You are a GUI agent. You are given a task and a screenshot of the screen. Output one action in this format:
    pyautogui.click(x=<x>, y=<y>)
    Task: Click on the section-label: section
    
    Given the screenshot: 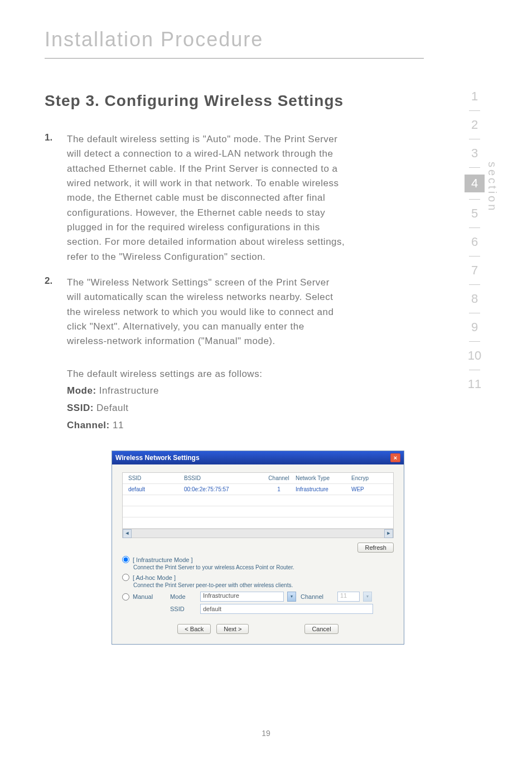 What is the action you would take?
    pyautogui.click(x=492, y=187)
    